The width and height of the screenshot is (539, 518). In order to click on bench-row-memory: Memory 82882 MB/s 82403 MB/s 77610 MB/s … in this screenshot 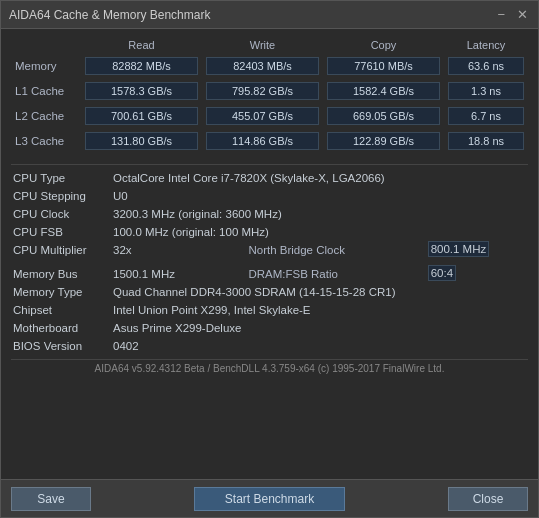, I will do `click(270, 66)`.